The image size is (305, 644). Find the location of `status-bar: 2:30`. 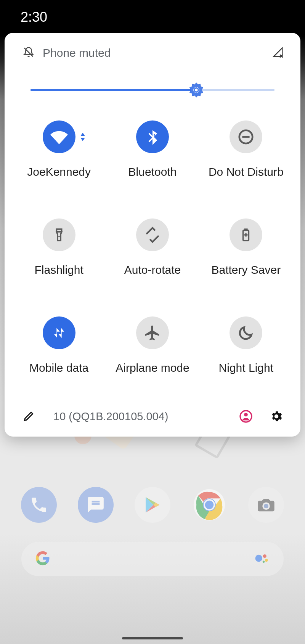

status-bar: 2:30 is located at coordinates (152, 17).